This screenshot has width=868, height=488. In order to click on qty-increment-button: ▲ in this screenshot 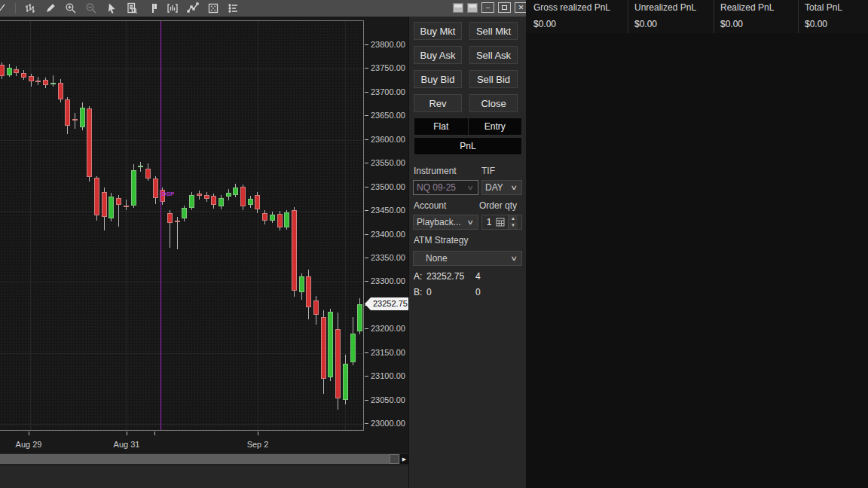, I will do `click(513, 218)`.